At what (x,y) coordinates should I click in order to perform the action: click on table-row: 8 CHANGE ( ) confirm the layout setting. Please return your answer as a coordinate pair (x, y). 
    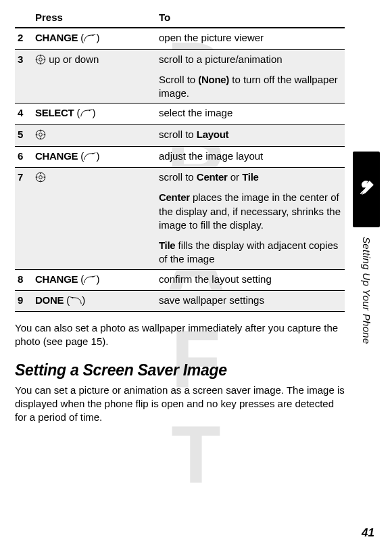
    Looking at the image, I should click on (180, 280).